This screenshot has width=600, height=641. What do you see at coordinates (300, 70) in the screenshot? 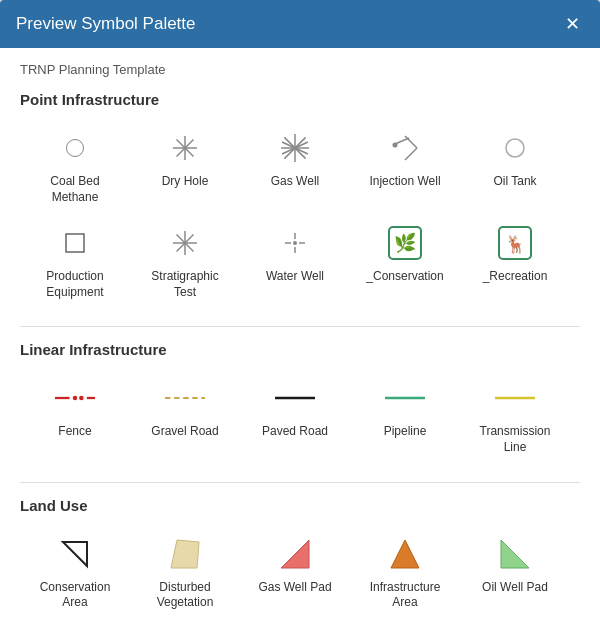
I see `template-name: TRNP Planning Template` at bounding box center [300, 70].